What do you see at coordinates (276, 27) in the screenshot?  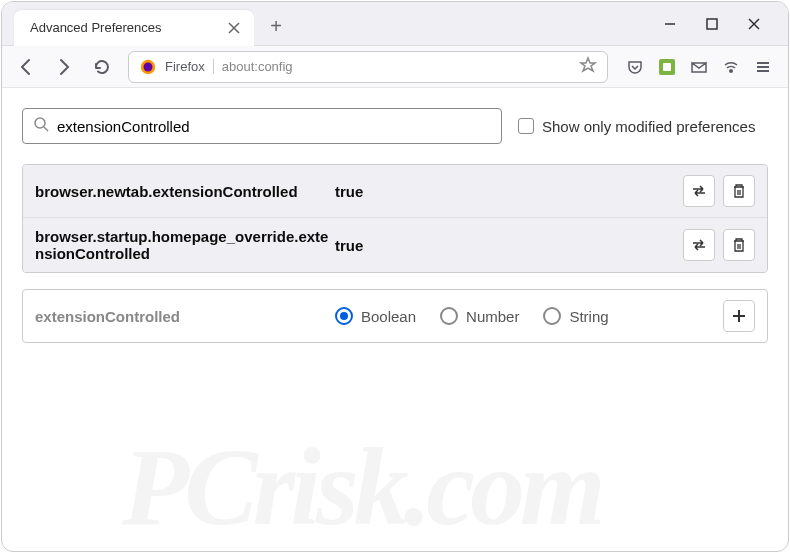 I see `new-tab-button: +` at bounding box center [276, 27].